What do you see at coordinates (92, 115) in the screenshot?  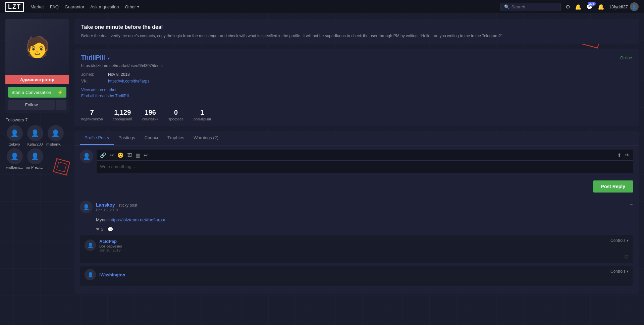 I see `stat-subscribers: 7 подписчиков` at bounding box center [92, 115].